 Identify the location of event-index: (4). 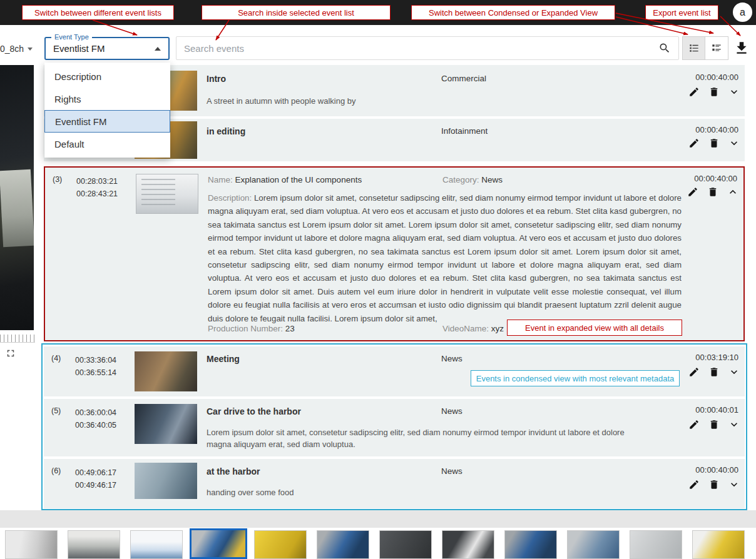
(56, 358).